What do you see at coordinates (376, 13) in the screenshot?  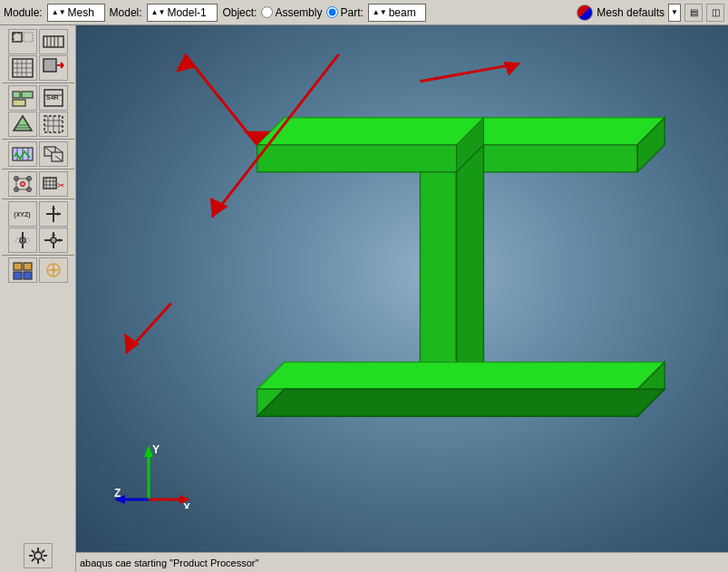 I see `part-spinner-up: ▲` at bounding box center [376, 13].